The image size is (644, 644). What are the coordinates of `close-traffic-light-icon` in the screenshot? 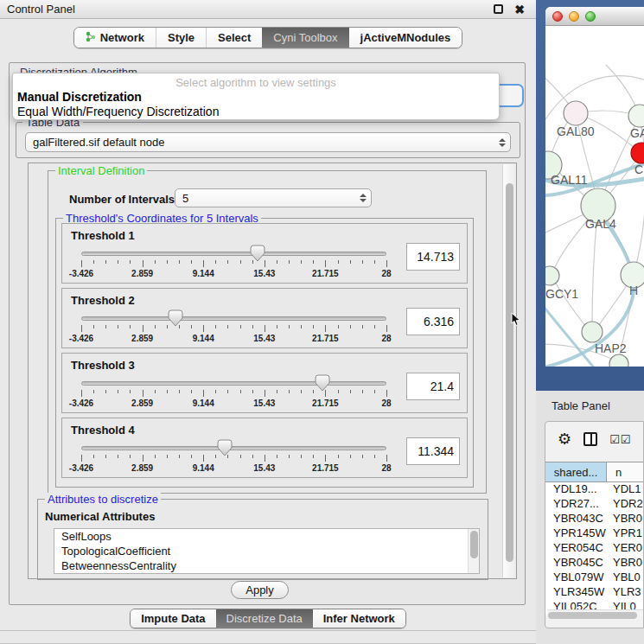 It's located at (558, 16).